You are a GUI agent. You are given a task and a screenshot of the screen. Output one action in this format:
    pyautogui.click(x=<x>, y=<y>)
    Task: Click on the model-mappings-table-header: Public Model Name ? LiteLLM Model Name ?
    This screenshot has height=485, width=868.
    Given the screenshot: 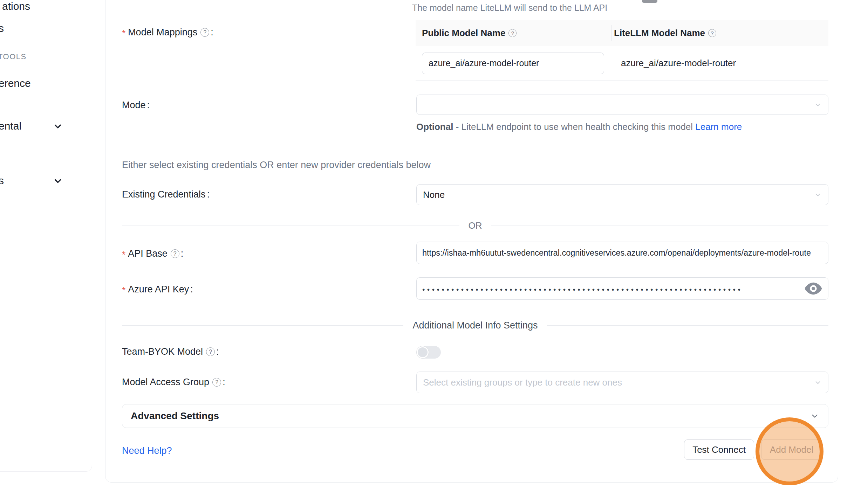 What is the action you would take?
    pyautogui.click(x=622, y=33)
    